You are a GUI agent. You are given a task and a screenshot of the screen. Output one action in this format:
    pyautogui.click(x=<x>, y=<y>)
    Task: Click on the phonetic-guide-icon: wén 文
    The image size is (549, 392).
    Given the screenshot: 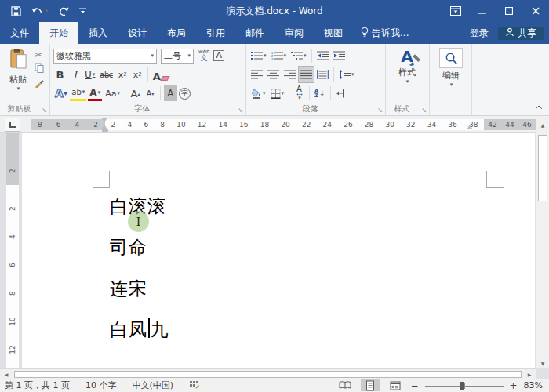 What is the action you would take?
    pyautogui.click(x=204, y=56)
    